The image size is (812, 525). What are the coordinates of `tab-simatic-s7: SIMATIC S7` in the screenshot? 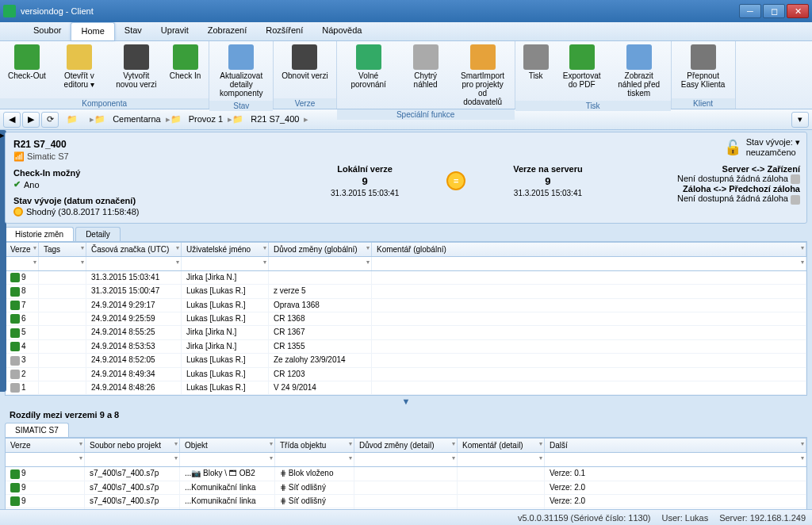 It's located at (36, 430).